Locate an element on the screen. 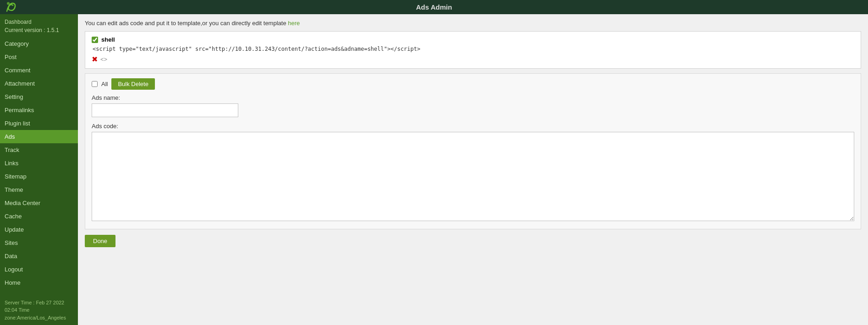  ads-name-input is located at coordinates (165, 110).